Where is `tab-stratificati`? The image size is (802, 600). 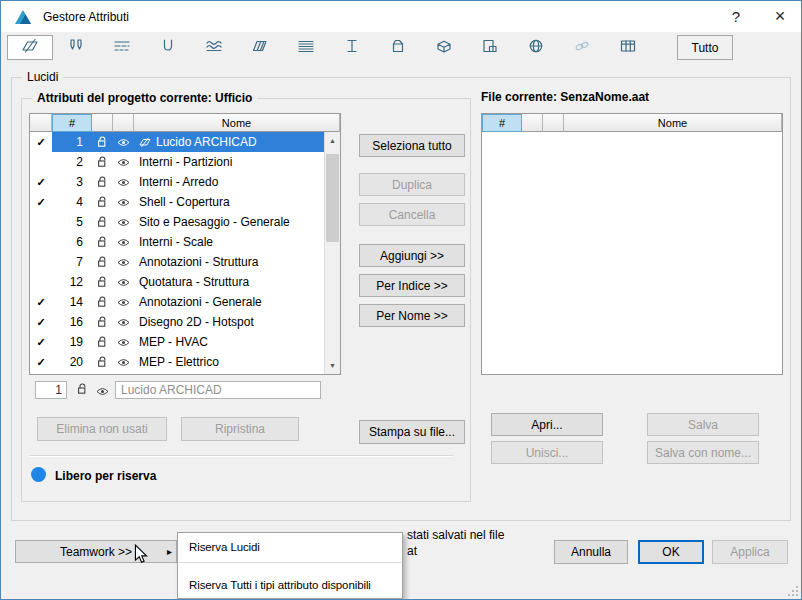 tab-stratificati is located at coordinates (214, 48).